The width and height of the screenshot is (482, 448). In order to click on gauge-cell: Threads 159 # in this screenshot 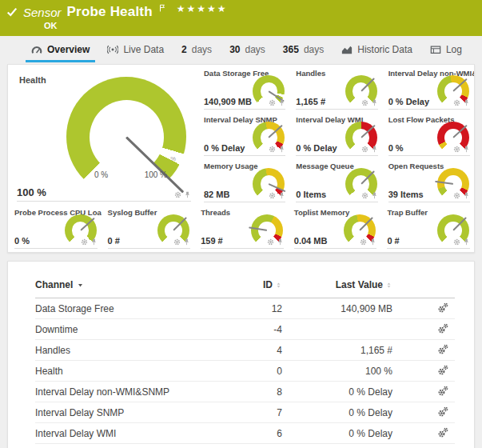, I will do `click(241, 227)`.